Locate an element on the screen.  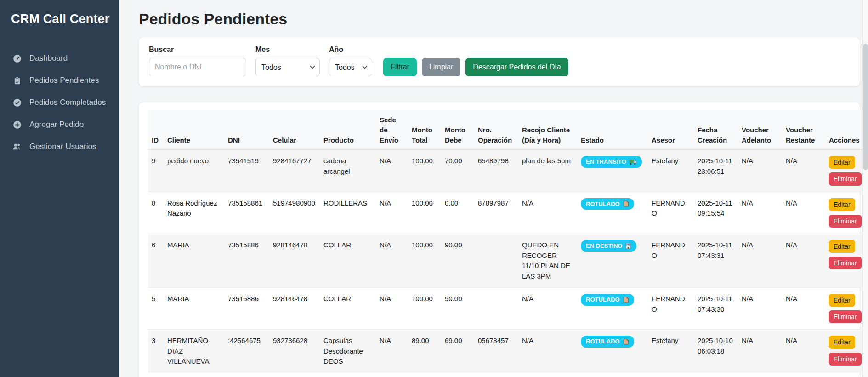
sidebar-item-pedidos-completados: Pedidos Completados is located at coordinates (60, 103).